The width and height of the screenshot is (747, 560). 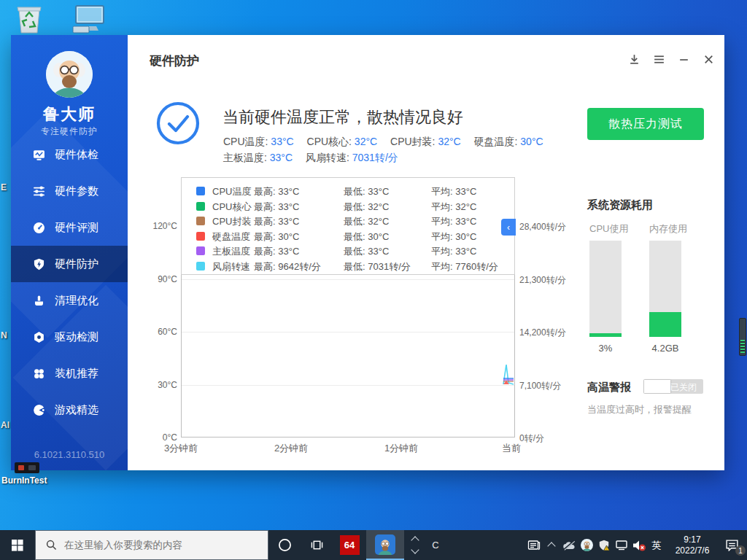 I want to click on metric-label: CPU核心:, so click(x=331, y=141).